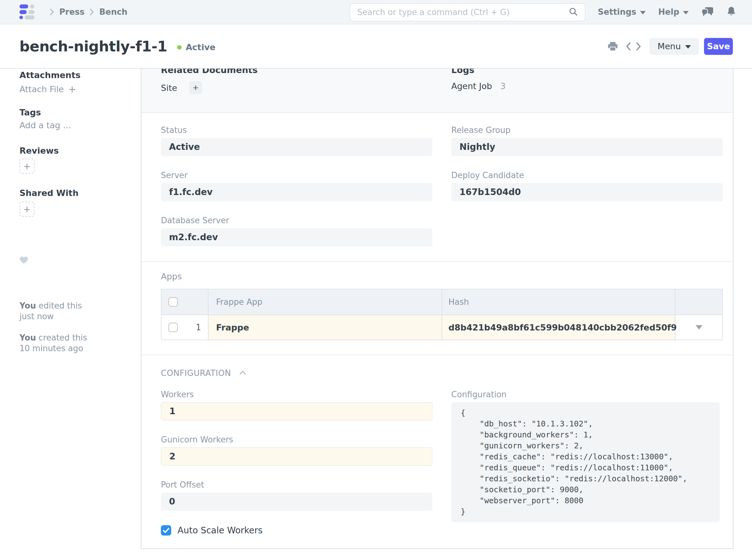  Describe the element at coordinates (239, 302) in the screenshot. I see `column-header-frappe-app: Frappe App` at that location.